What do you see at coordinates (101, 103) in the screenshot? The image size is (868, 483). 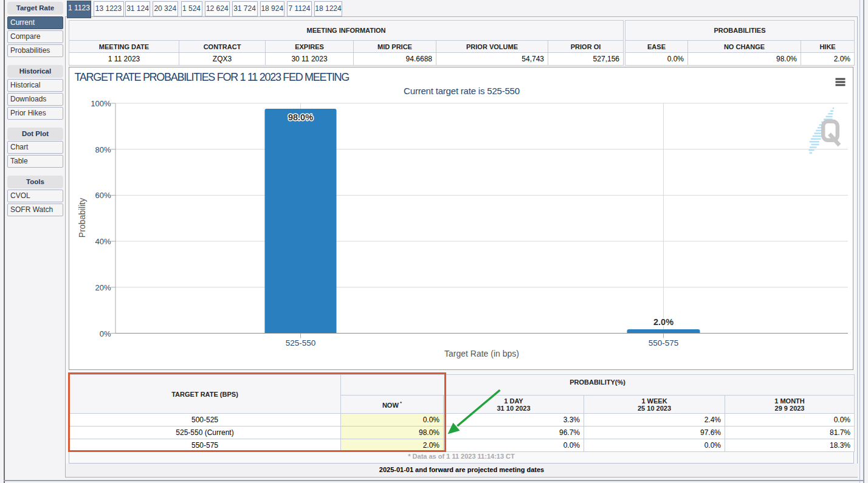 I see `svg-text: 100%` at bounding box center [101, 103].